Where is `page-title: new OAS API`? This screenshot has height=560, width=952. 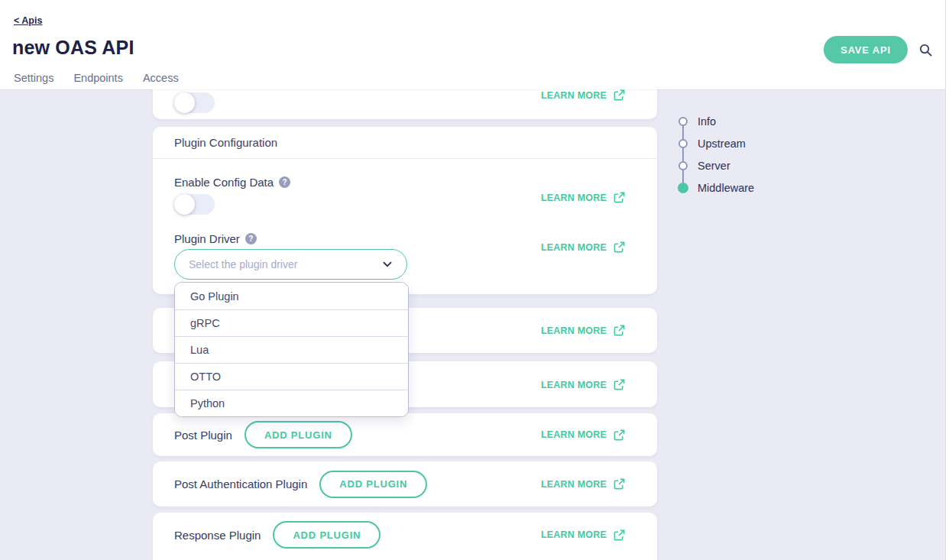 page-title: new OAS API is located at coordinates (73, 47).